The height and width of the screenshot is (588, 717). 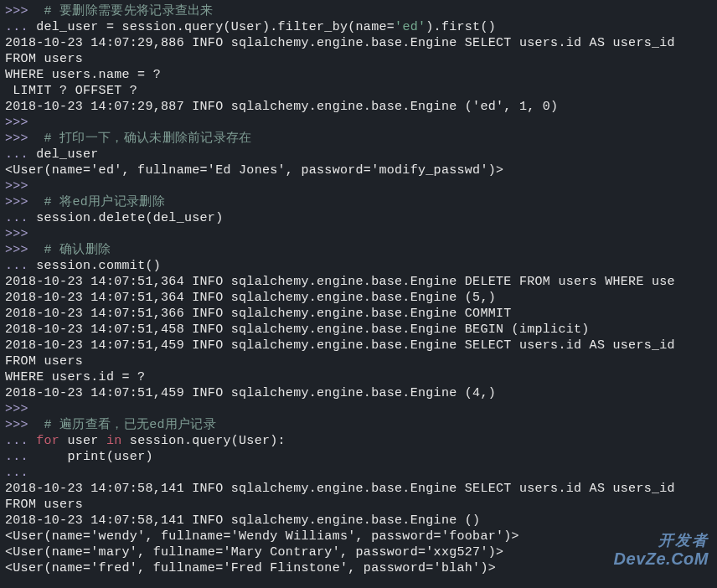 I want to click on terminal-line: <User(name='fred', fullname='Fred Flinst…, so click(x=250, y=568).